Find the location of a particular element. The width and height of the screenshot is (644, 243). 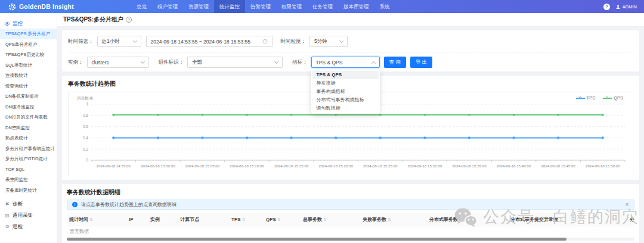

sidebar-item-0: TPS&QPS:多分片租户 is located at coordinates (29, 34).